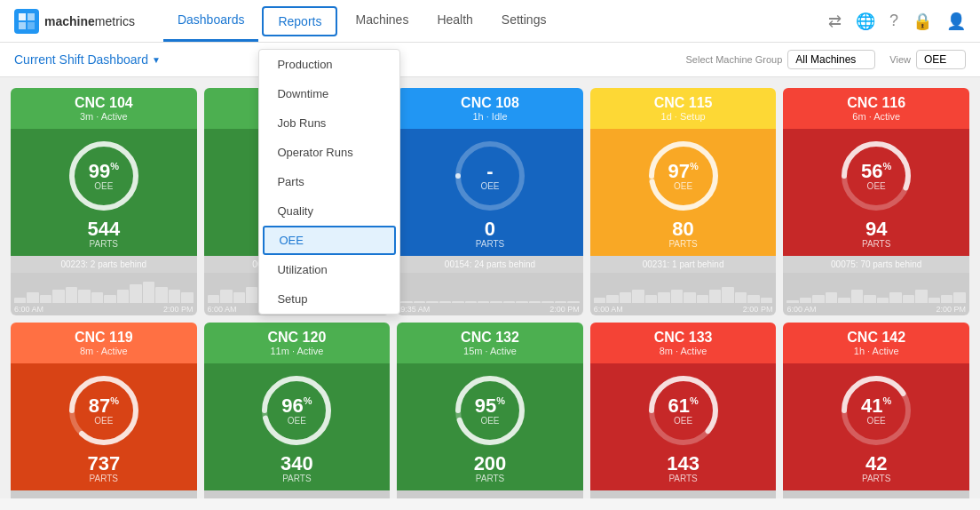  Describe the element at coordinates (684, 116) in the screenshot. I see `machine-status: 1d · Setup` at that location.